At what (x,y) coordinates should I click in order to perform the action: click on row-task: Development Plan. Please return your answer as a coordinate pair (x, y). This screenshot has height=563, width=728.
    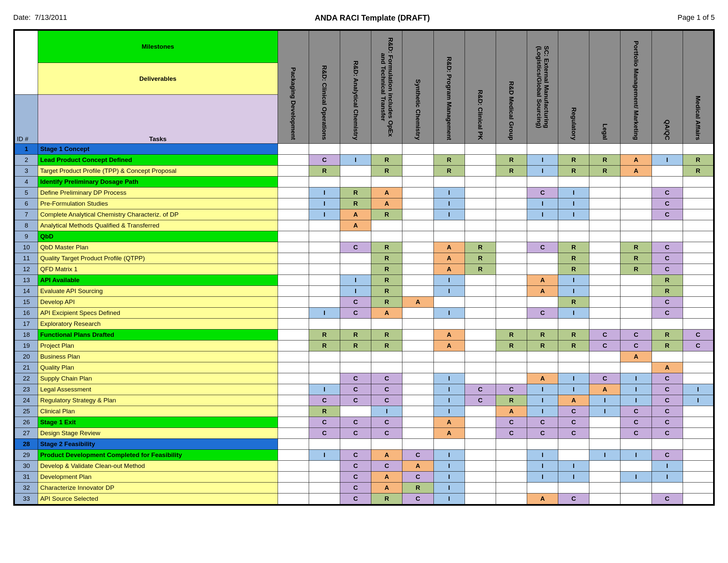
    Looking at the image, I should click on (158, 477).